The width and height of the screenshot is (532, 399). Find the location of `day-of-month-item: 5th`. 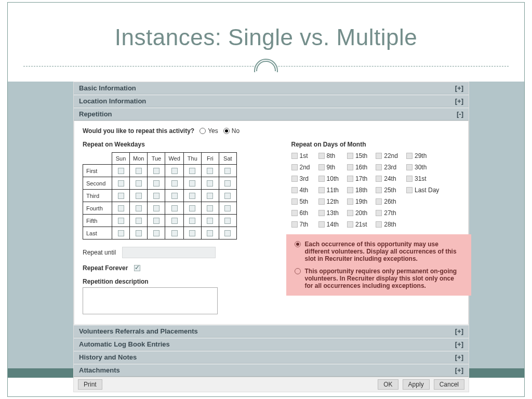

day-of-month-item: 5th is located at coordinates (301, 202).